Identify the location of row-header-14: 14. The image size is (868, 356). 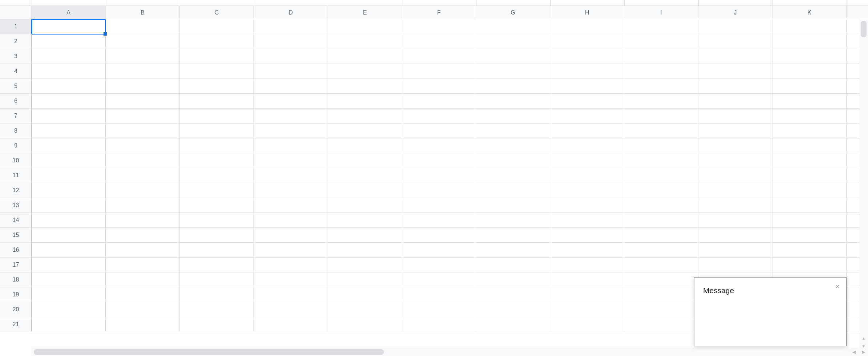
(16, 220).